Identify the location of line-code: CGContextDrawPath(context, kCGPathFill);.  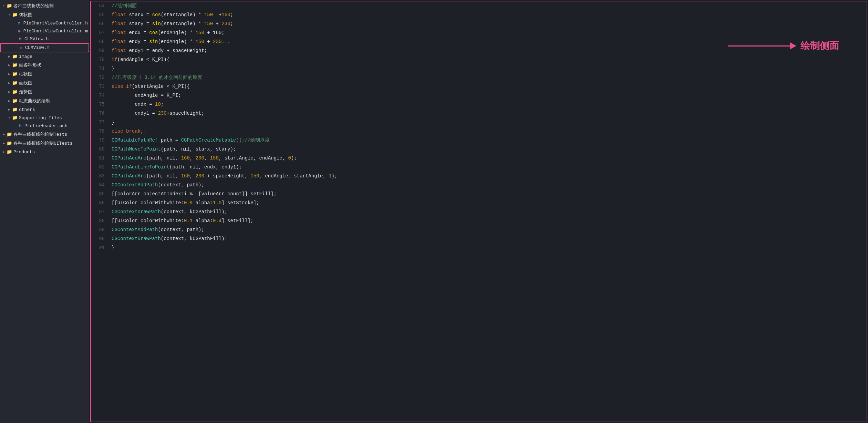
(487, 212).